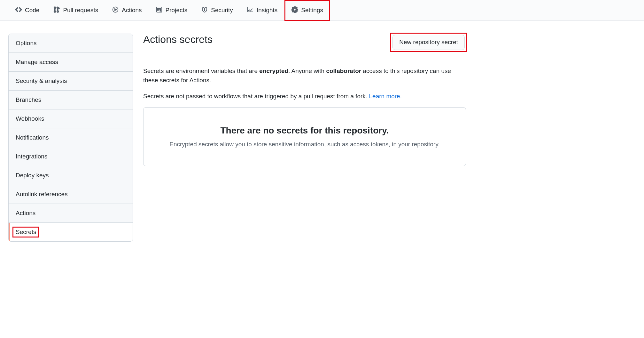 The width and height of the screenshot is (644, 338). Describe the element at coordinates (71, 213) in the screenshot. I see `sidebar-item-actions: Actions` at that location.